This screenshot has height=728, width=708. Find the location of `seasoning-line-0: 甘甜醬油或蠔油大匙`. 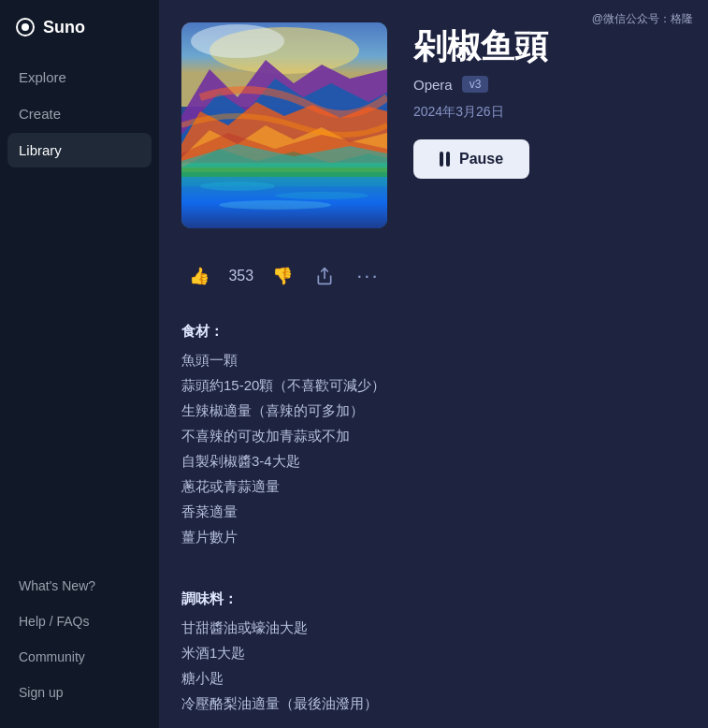

seasoning-line-0: 甘甜醬油或蠔油大匙 is located at coordinates (434, 627).